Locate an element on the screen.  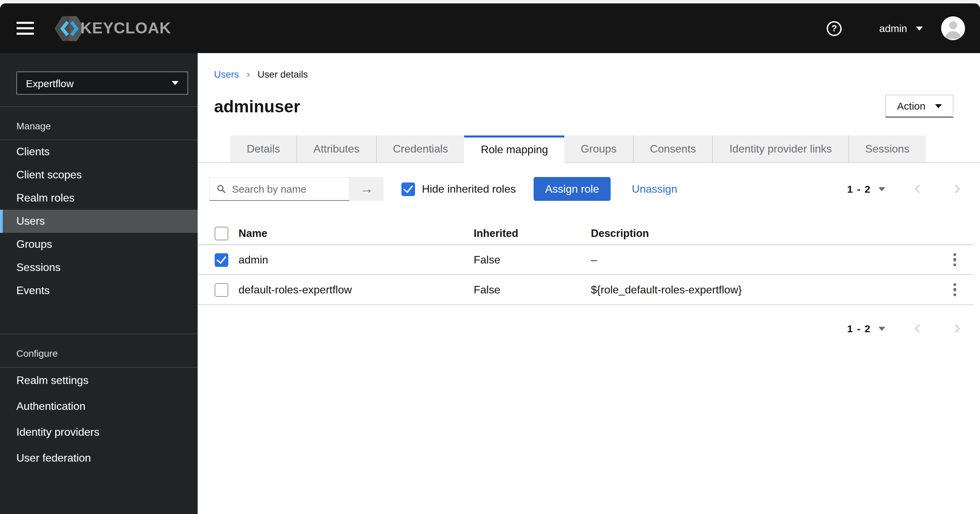
realm-selector-value: Expertflow is located at coordinates (49, 83).